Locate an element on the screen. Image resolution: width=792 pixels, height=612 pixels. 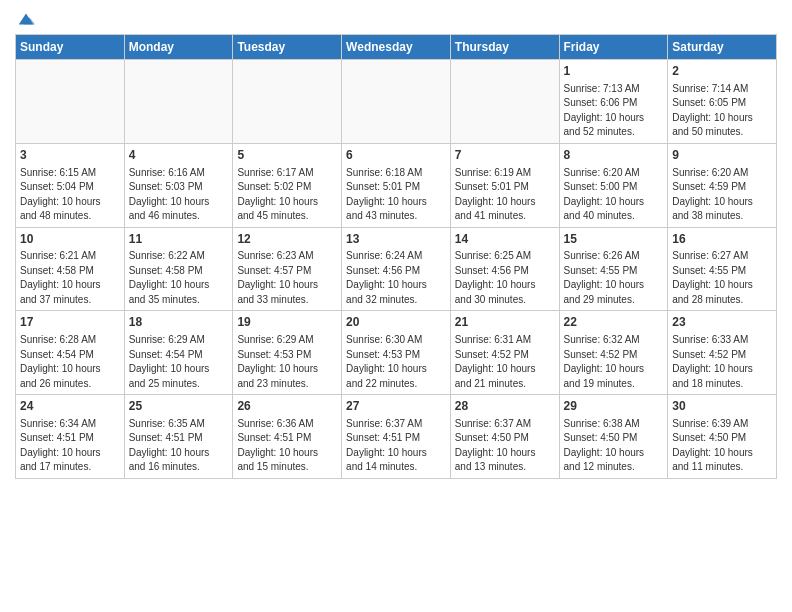
weekday-header: Saturday is located at coordinates (722, 48).